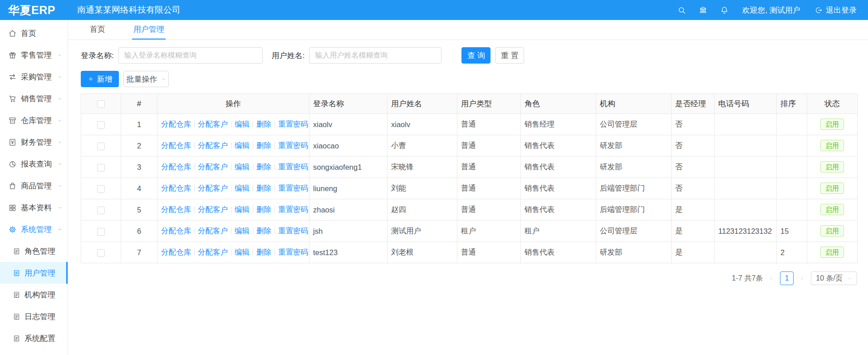 This screenshot has height=355, width=868. Describe the element at coordinates (34, 142) in the screenshot. I see `sidebar-item-finance: 财务管理` at that location.